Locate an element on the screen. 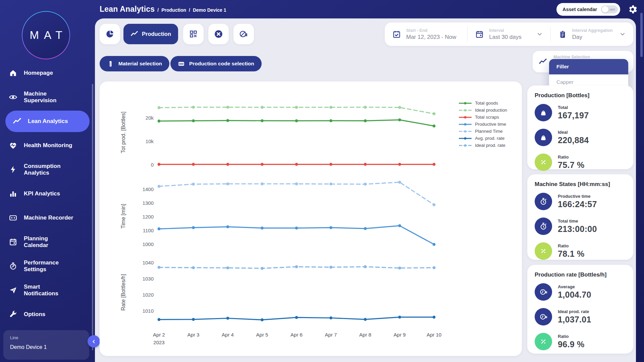 The width and height of the screenshot is (644, 362). stat-value: 96.9 % is located at coordinates (571, 345).